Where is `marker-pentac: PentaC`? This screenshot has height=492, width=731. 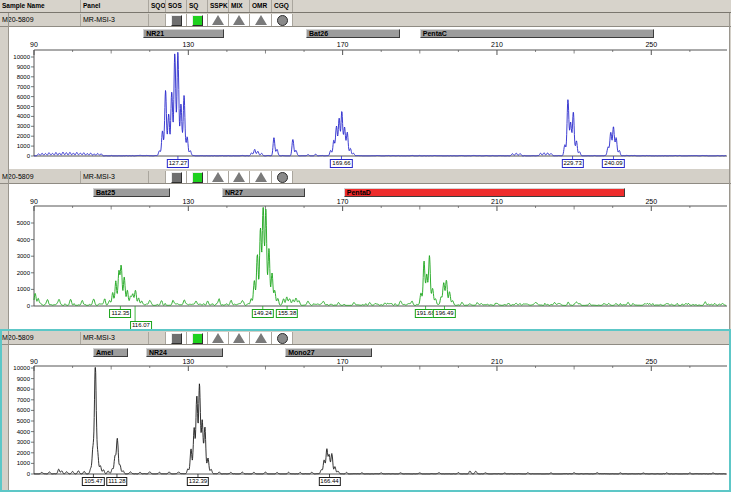 marker-pentac: PentaC is located at coordinates (538, 34).